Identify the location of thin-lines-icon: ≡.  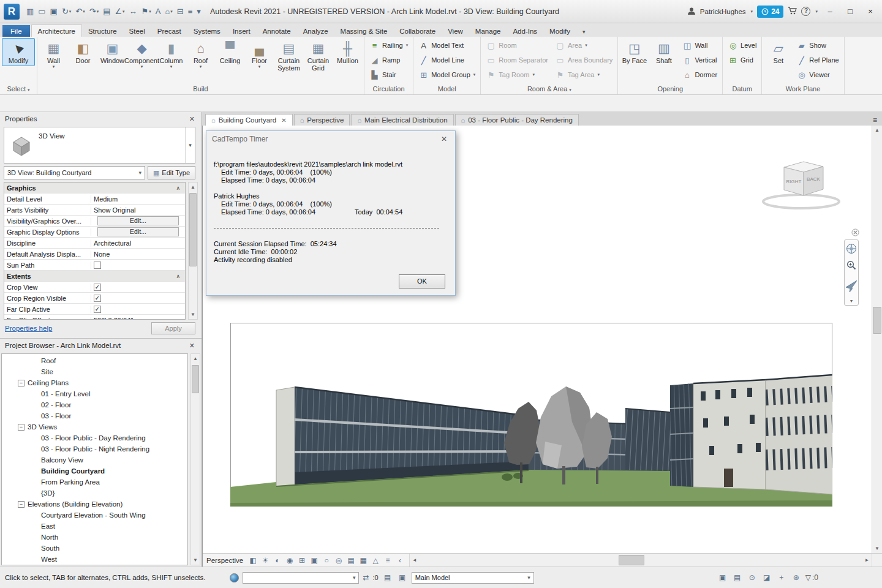
(190, 12).